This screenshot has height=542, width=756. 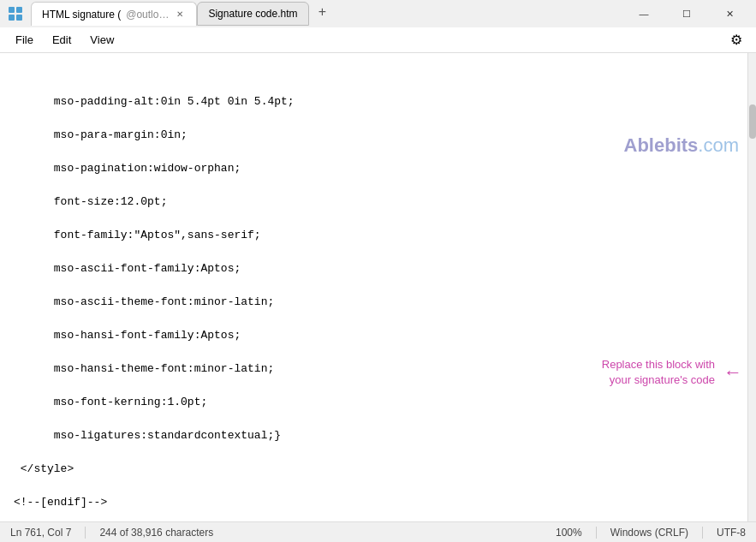 I want to click on status-bar: Ln 761, Col 7 244 of 38,916 characters 1…, so click(x=378, y=532).